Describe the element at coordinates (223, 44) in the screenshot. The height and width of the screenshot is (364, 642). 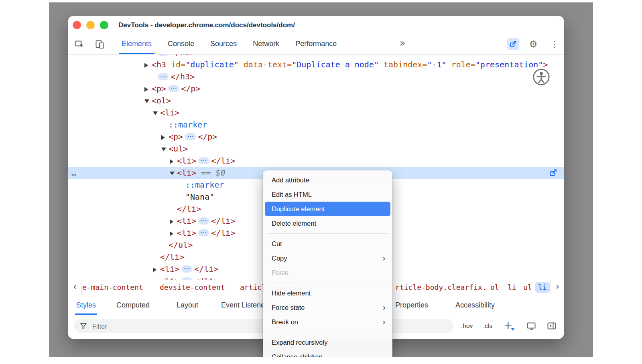
I see `tab-sources: Sources` at that location.